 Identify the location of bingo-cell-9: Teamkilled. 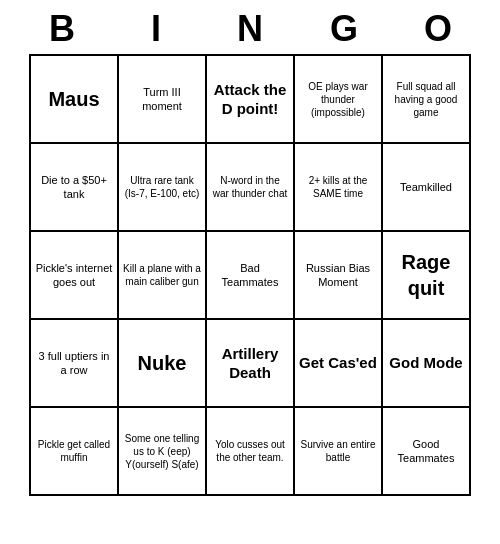
(427, 188).